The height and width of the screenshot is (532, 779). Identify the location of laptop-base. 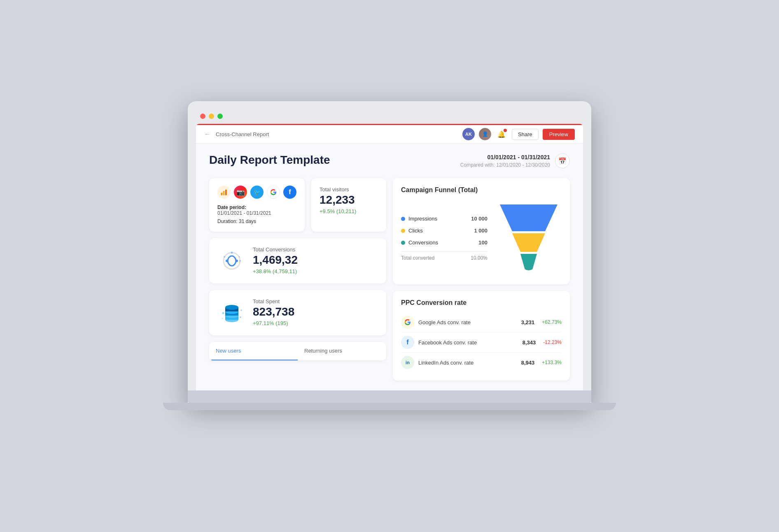
(390, 407).